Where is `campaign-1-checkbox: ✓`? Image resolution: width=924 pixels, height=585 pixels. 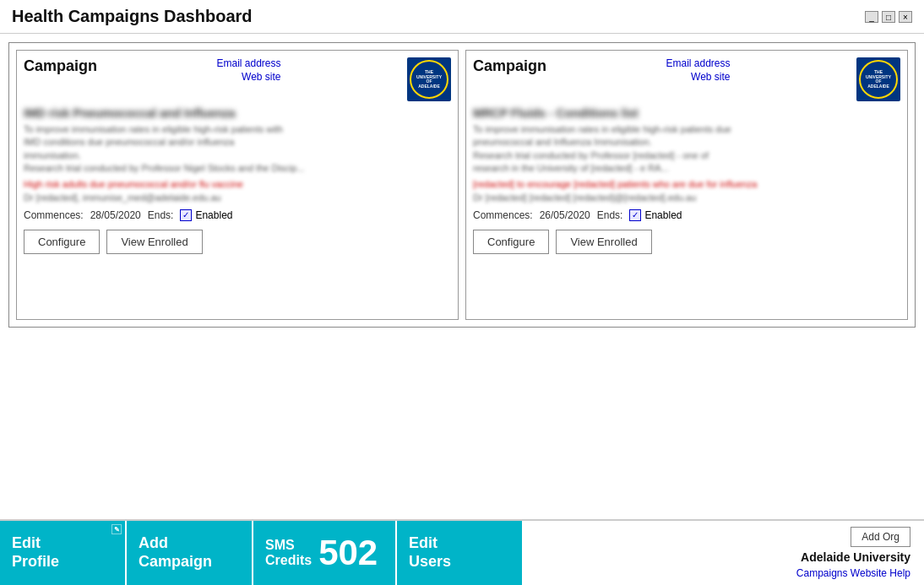 campaign-1-checkbox: ✓ is located at coordinates (186, 215).